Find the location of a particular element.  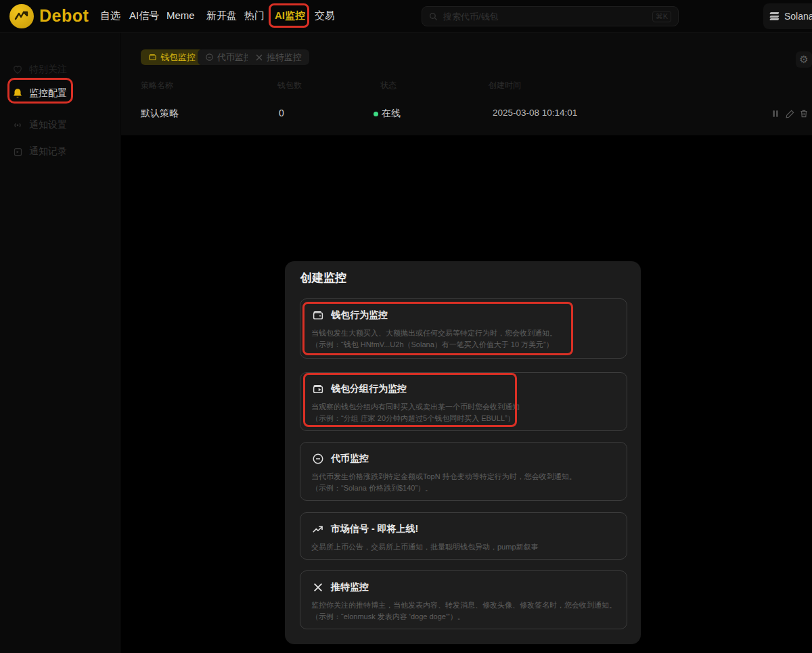

card-wallet-group-monitor: 钱包分组行为监控 当观察的钱包分组内有同时买入或卖出某一个币时您会收到通知 （示… is located at coordinates (464, 402).